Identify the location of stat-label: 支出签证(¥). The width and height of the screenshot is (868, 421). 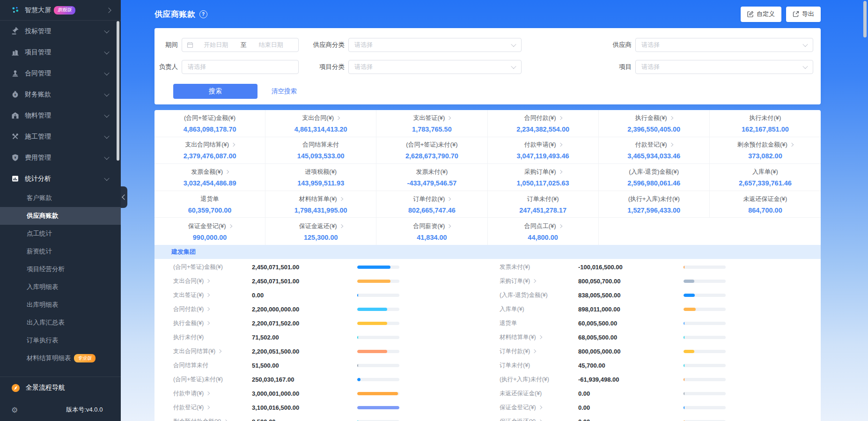
(429, 118).